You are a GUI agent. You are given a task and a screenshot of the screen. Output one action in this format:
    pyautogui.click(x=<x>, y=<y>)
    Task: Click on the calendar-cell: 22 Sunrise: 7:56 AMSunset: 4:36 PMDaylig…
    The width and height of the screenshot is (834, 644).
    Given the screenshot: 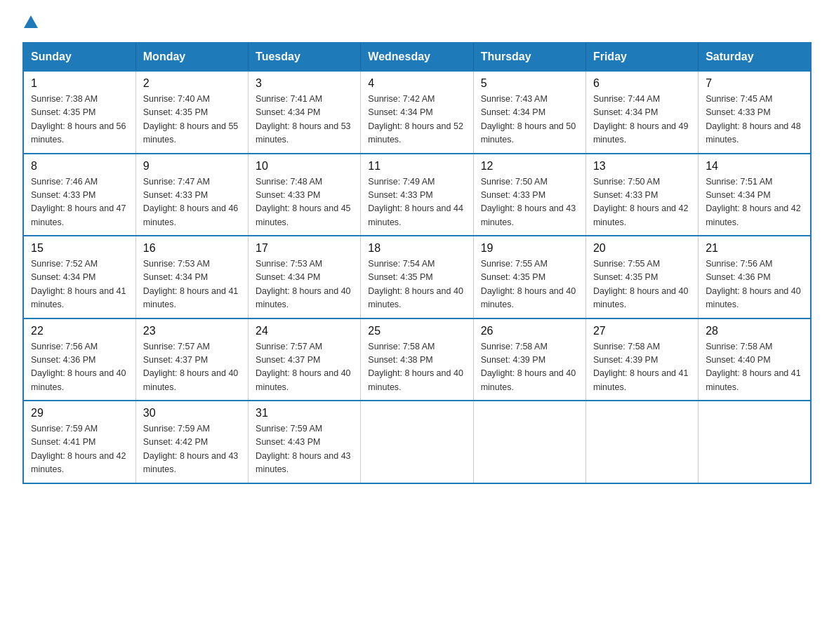 What is the action you would take?
    pyautogui.click(x=79, y=360)
    